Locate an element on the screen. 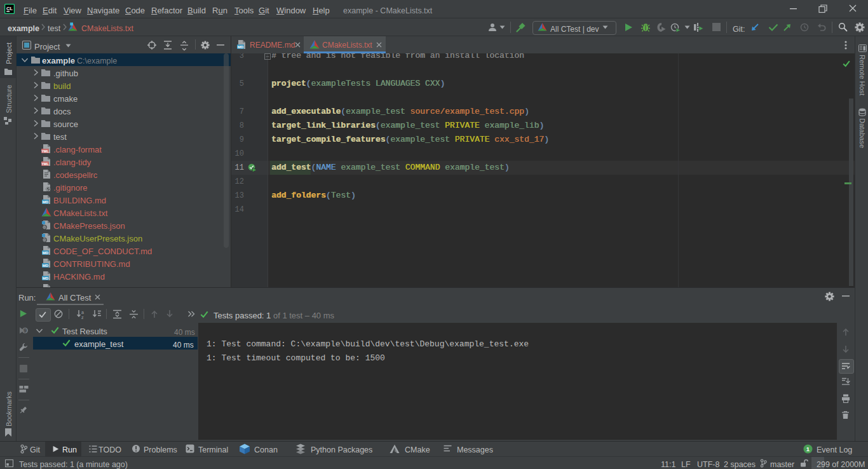 The image size is (868, 469). svg-text: a is located at coordinates (83, 313).